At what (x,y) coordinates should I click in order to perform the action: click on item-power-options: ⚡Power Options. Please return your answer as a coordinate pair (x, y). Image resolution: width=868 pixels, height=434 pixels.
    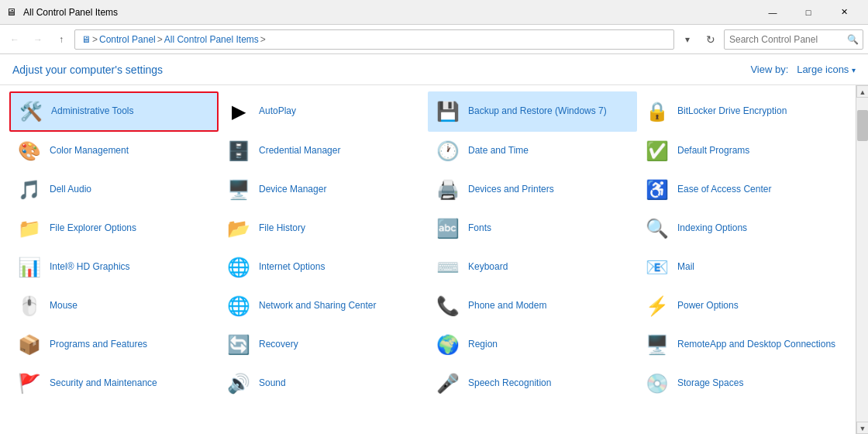
    Looking at the image, I should click on (742, 306).